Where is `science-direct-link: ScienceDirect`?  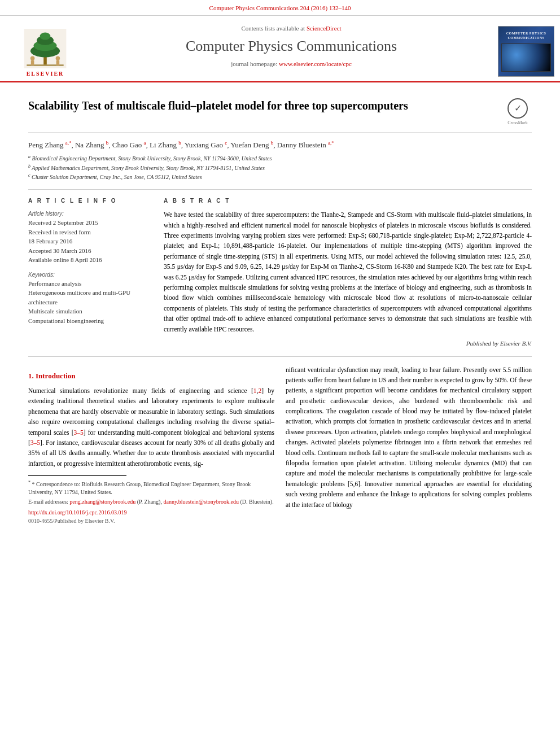
science-direct-link: ScienceDirect is located at coordinates (324, 28).